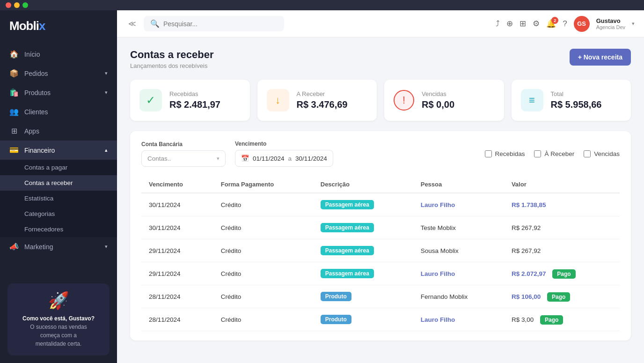 This screenshot has width=644, height=363. What do you see at coordinates (537, 154) in the screenshot?
I see `checkbox-a-receber-input` at bounding box center [537, 154].